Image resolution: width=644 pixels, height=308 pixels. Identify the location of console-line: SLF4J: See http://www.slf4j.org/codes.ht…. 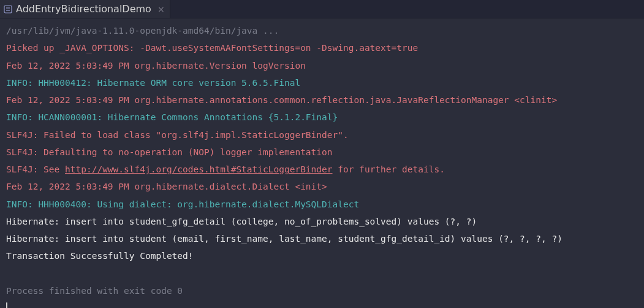
(322, 169).